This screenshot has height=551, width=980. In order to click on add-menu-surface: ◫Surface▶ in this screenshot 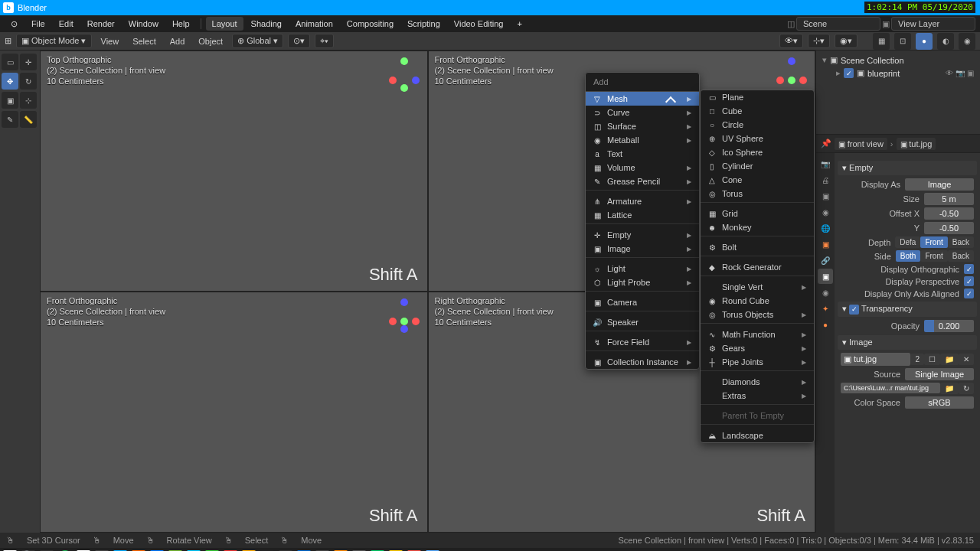, I will do `click(642, 126)`.